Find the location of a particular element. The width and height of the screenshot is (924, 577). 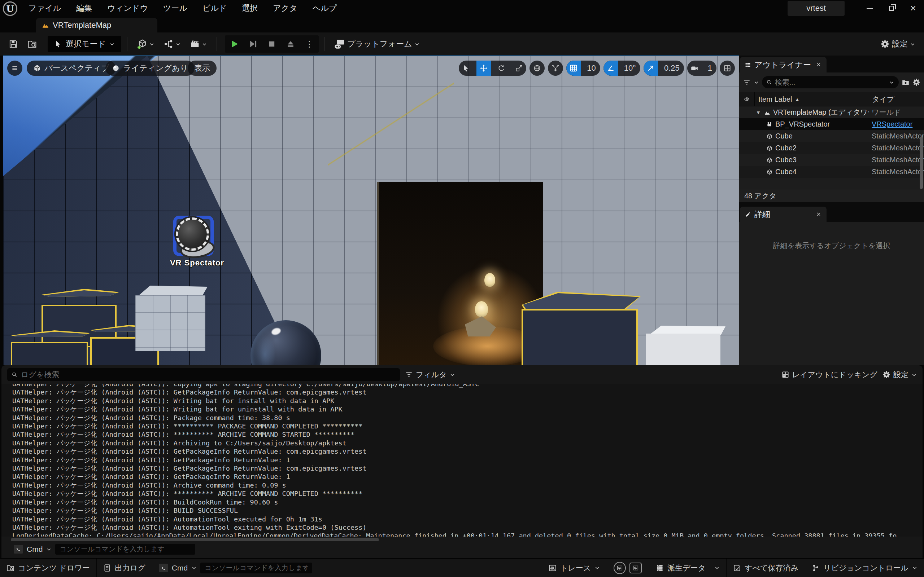

menu-actor: アクタ is located at coordinates (285, 8).